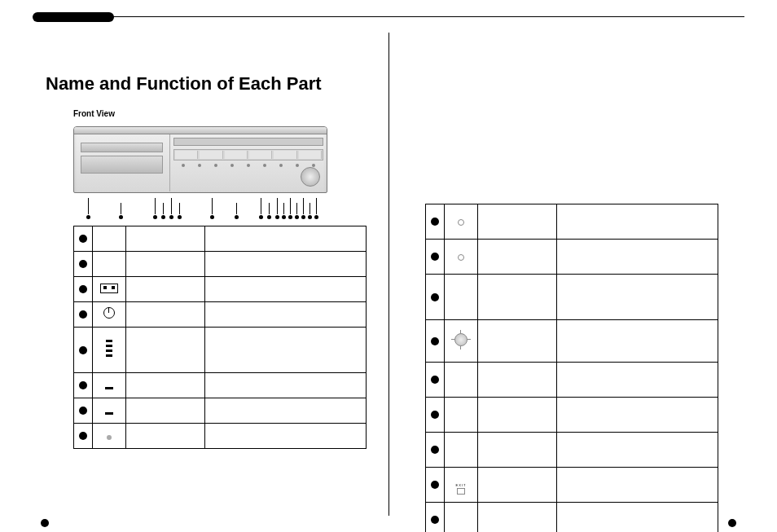  I want to click on section-title: Name and Function of Each Part, so click(203, 84).